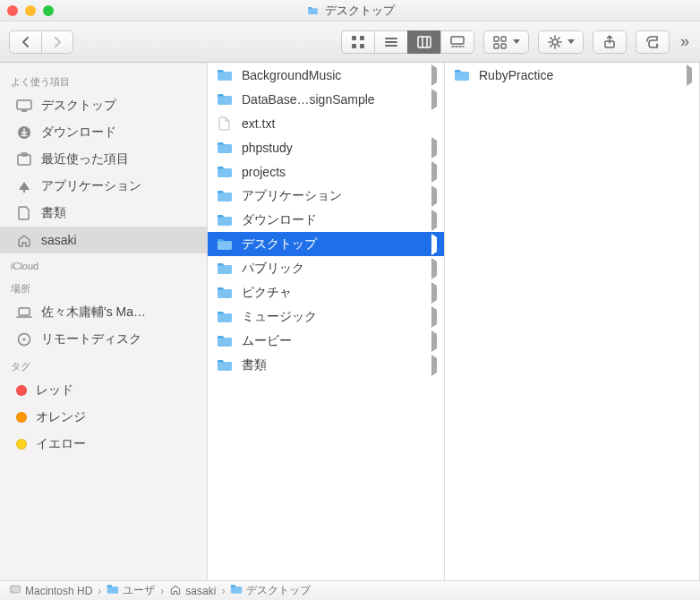  What do you see at coordinates (79, 106) in the screenshot?
I see `sidebar-item-label: デスクトップ` at bounding box center [79, 106].